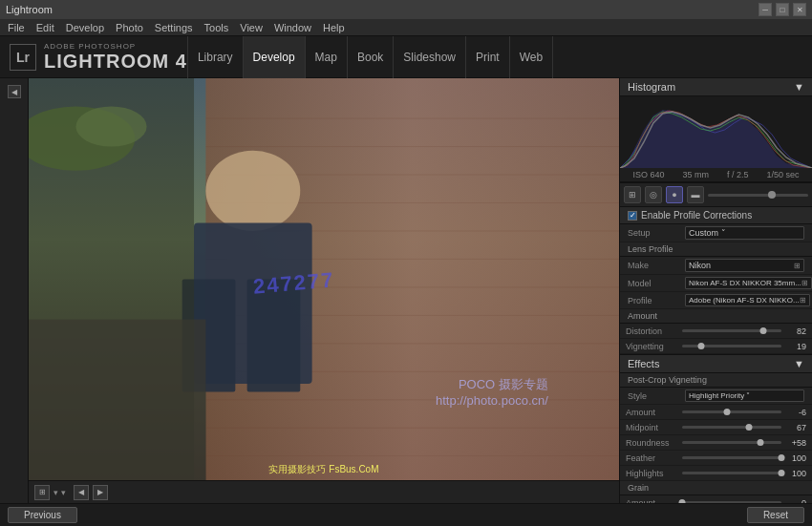 This screenshot has height=526, width=812. Describe the element at coordinates (632, 195) in the screenshot. I see `crop-tool: ⊞` at that location.